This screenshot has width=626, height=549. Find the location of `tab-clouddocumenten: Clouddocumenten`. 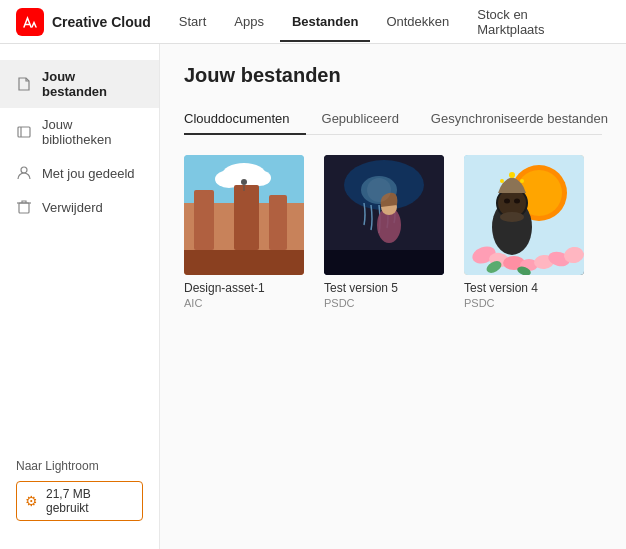

tab-clouddocumenten: Clouddocumenten is located at coordinates (245, 118).